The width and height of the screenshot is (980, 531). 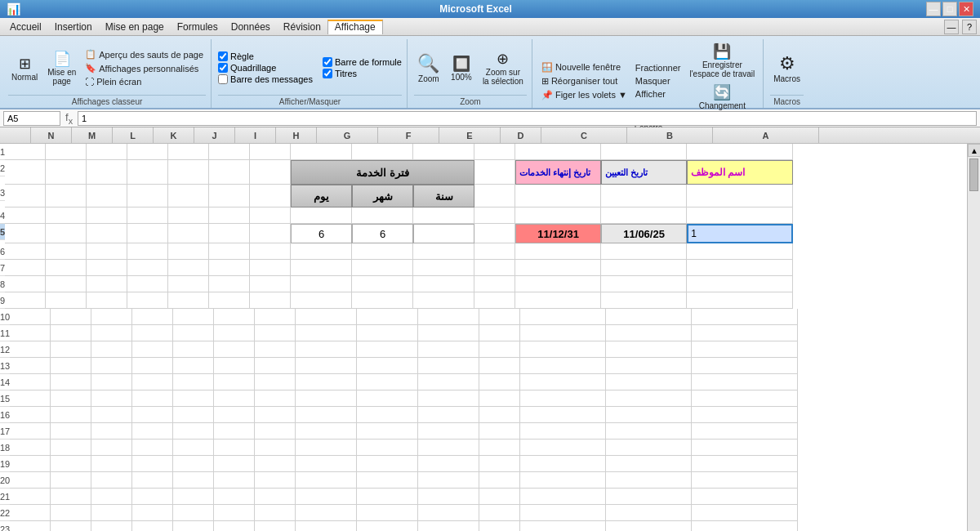 I want to click on cell-e21, so click(x=449, y=497).